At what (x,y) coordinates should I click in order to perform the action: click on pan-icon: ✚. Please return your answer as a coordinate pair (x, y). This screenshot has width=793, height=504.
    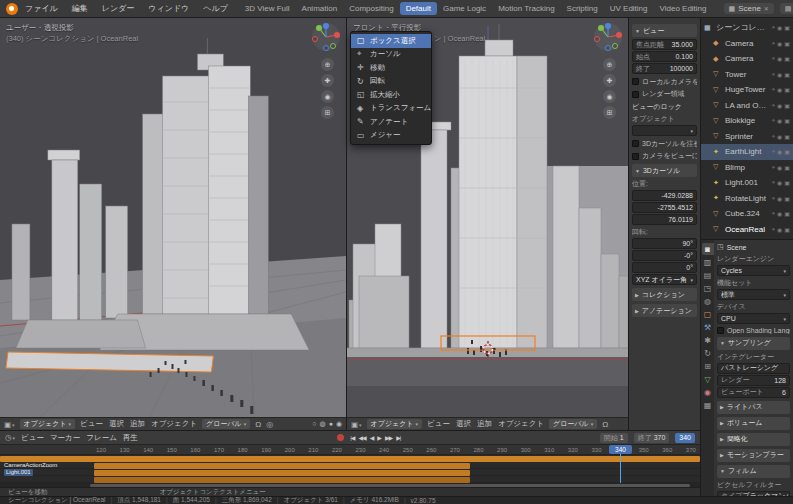
    Looking at the image, I should click on (610, 80).